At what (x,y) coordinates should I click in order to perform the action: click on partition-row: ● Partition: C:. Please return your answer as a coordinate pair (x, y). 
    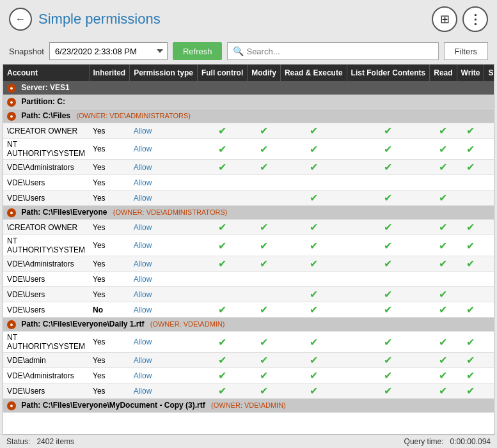
    Looking at the image, I should click on (249, 102).